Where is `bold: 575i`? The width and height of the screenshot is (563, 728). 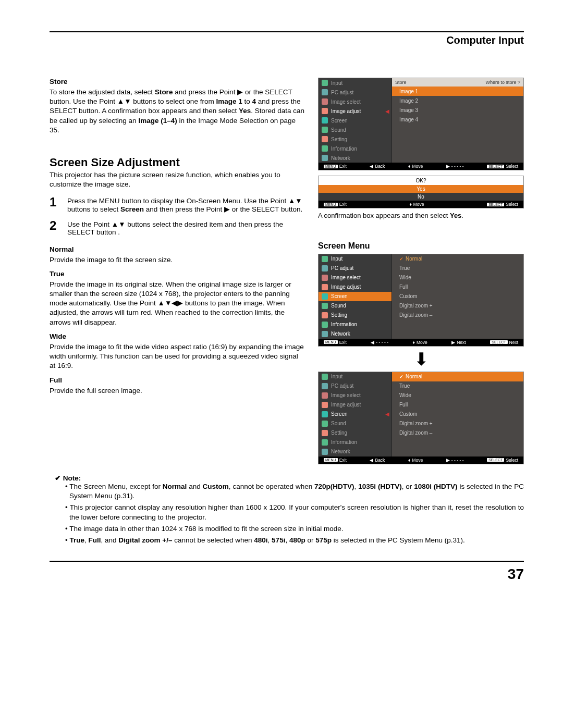 bold: 575i is located at coordinates (278, 540).